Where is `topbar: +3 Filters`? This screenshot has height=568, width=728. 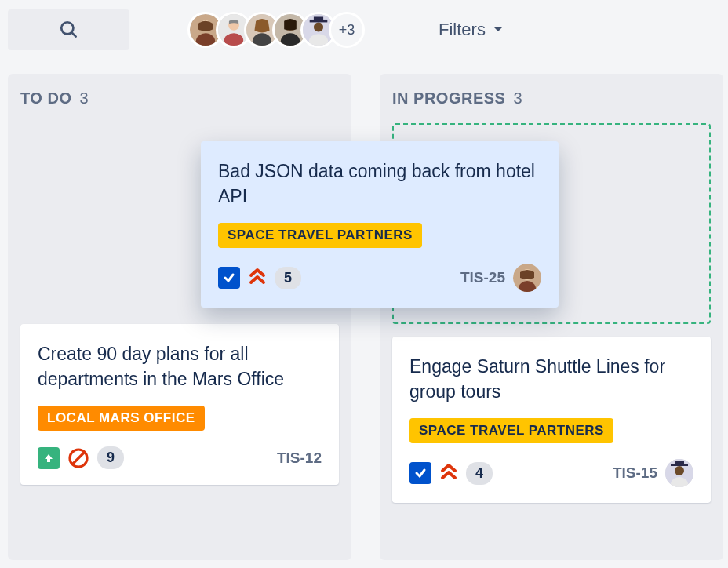 topbar: +3 Filters is located at coordinates (364, 30).